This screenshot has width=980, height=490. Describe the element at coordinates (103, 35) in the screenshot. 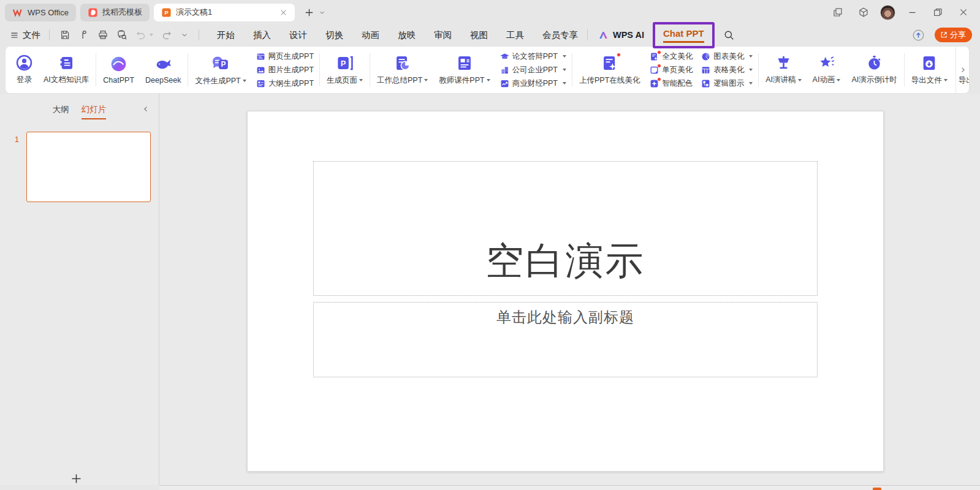

I see `print-icon` at that location.